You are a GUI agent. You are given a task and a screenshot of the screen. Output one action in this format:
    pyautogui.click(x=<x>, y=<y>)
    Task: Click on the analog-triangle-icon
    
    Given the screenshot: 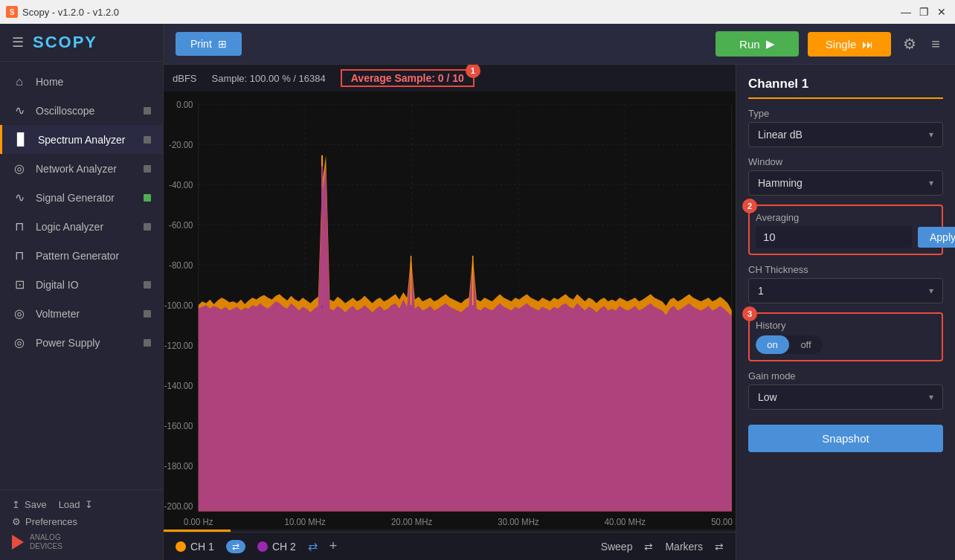 What is the action you would take?
    pyautogui.click(x=18, y=542)
    